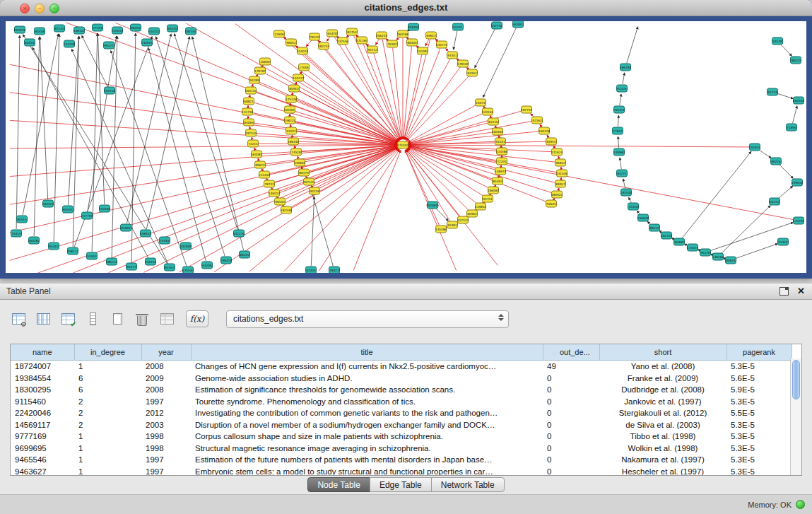 This screenshot has width=812, height=514. I want to click on graph-node-label: 154208, so click(69, 44).